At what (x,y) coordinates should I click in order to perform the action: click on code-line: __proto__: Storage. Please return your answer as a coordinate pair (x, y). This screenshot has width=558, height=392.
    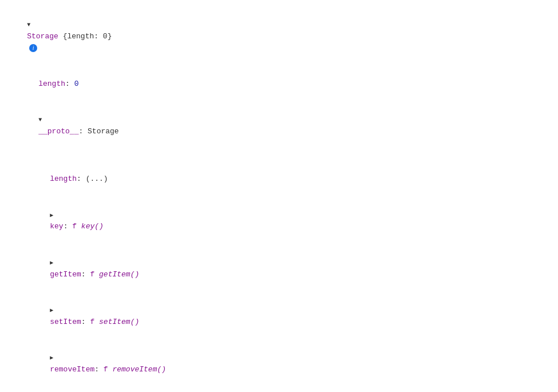
    Looking at the image, I should click on (279, 126).